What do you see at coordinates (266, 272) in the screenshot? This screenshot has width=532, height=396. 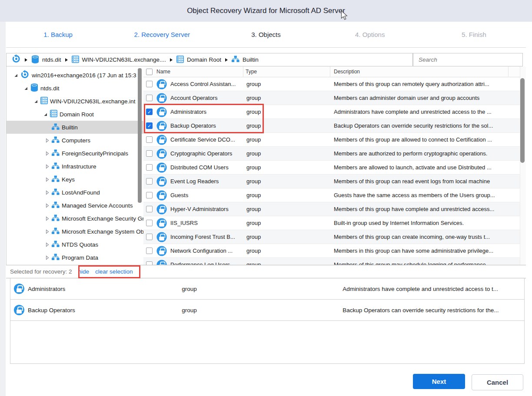 I see `selection-summary-bar: Selected for recovery: 2 hide clear sele…` at bounding box center [266, 272].